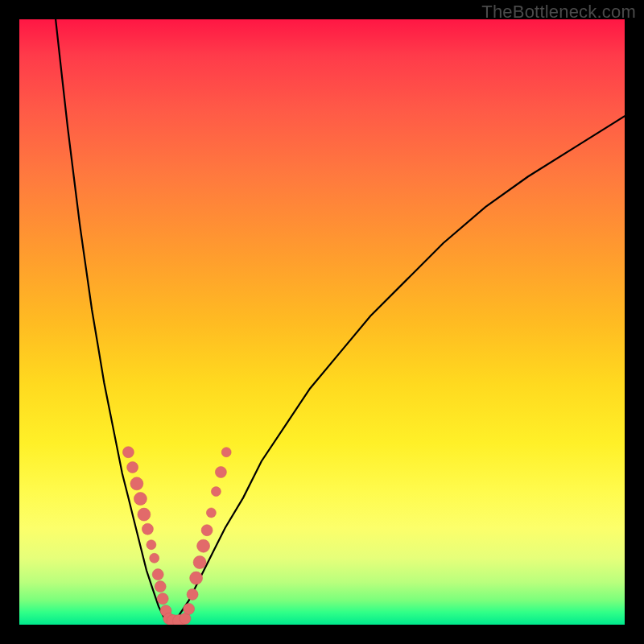  What do you see at coordinates (559, 12) in the screenshot?
I see `watermark-text: TheBottleneck.com` at bounding box center [559, 12].